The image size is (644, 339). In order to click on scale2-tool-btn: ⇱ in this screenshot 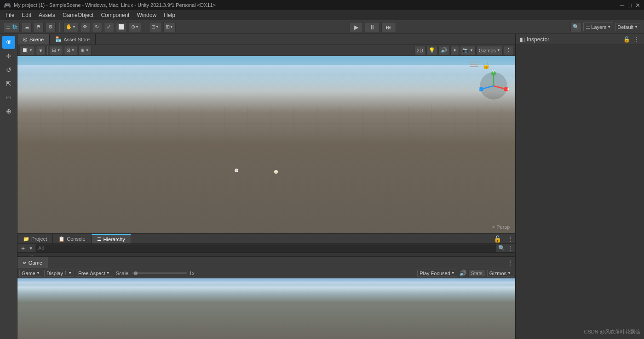, I will do `click(9, 84)`.